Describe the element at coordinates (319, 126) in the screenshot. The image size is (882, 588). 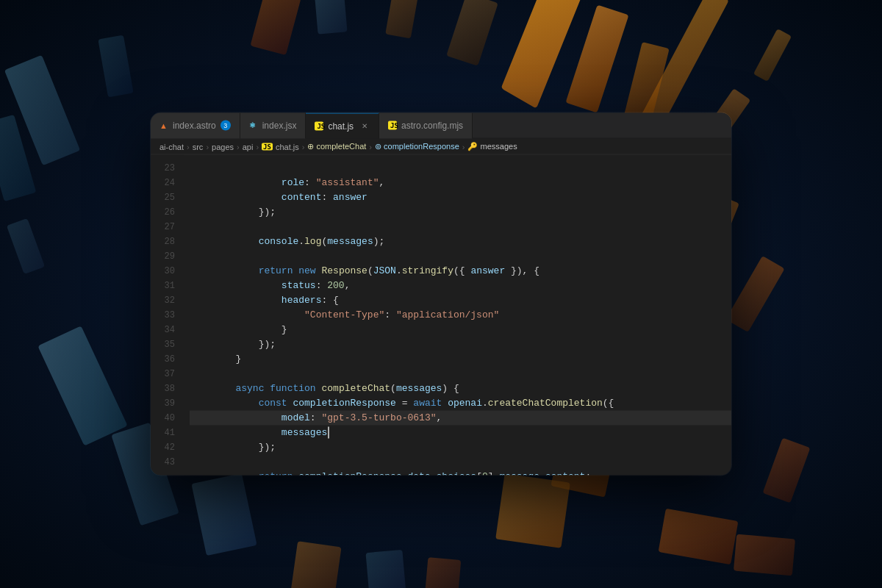
I see `js-icon: JS` at that location.